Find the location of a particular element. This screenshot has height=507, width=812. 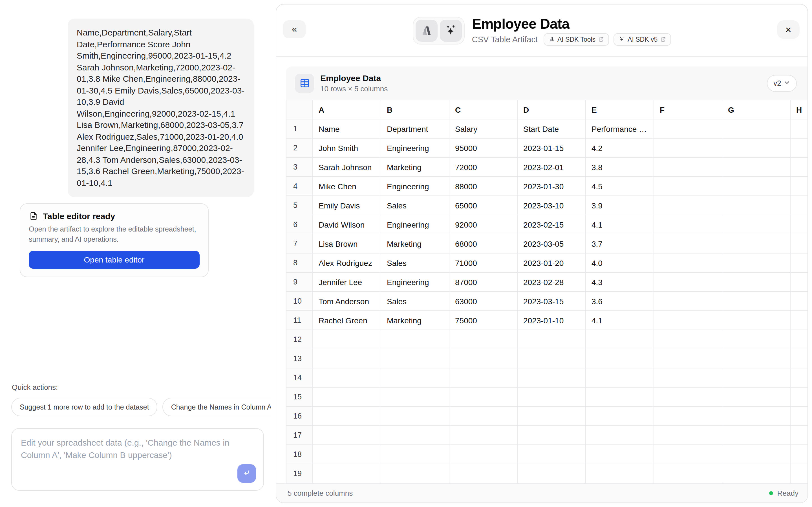

grid-cell-f2 is located at coordinates (688, 148).